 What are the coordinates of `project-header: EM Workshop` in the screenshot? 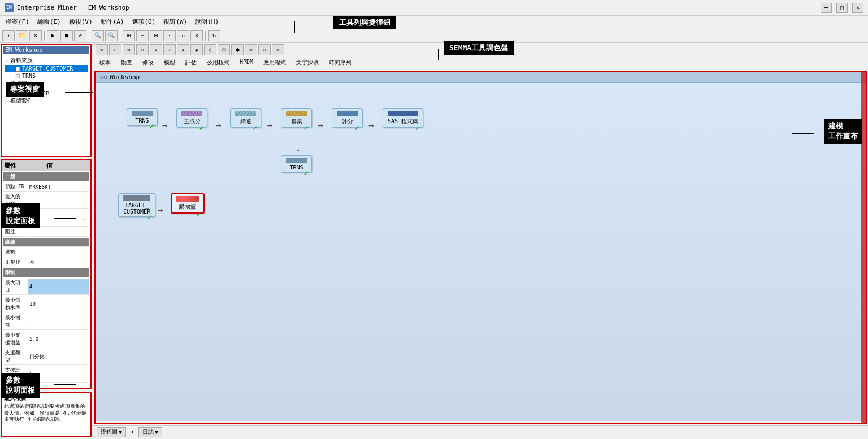 It's located at (46, 50).